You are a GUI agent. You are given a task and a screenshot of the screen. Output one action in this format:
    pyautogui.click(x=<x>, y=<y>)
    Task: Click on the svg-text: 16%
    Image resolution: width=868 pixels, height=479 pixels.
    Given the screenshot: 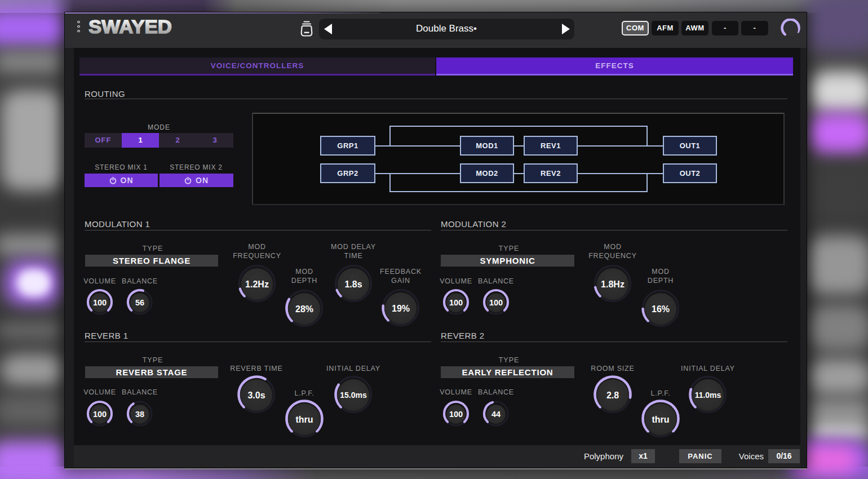 What is the action you would take?
    pyautogui.click(x=661, y=309)
    